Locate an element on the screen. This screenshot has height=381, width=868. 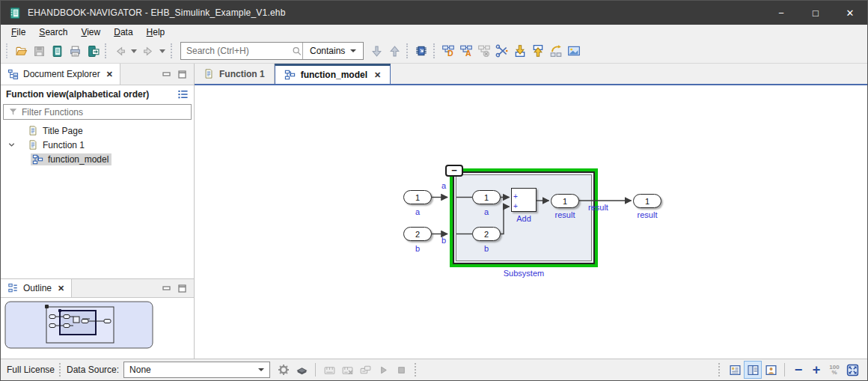
print-button is located at coordinates (75, 51).